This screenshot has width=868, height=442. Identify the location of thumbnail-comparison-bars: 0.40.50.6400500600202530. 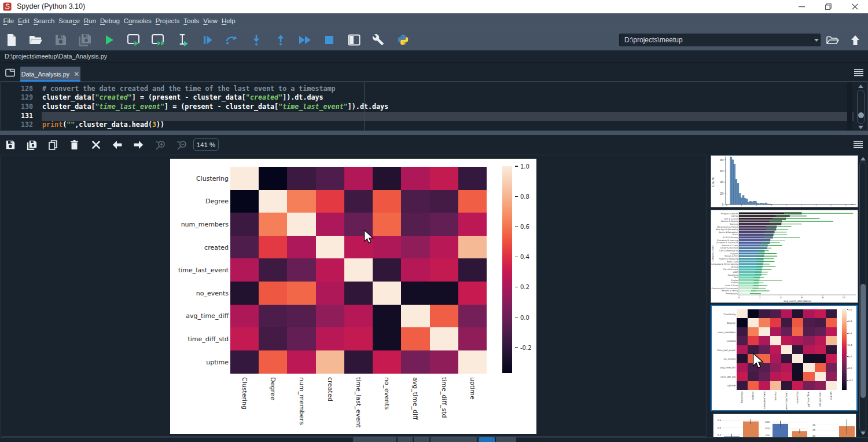
(785, 425).